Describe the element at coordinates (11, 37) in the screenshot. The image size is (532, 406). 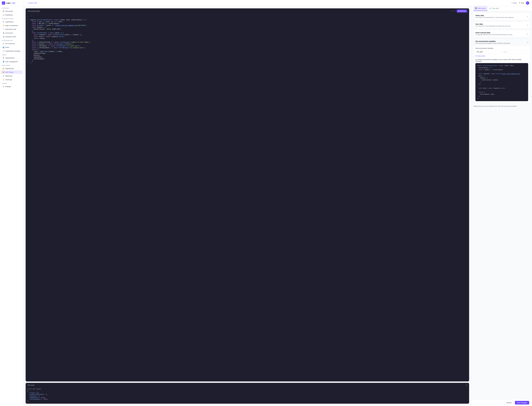
I see `sidebar-item-label: Enterprise SSO` at that location.